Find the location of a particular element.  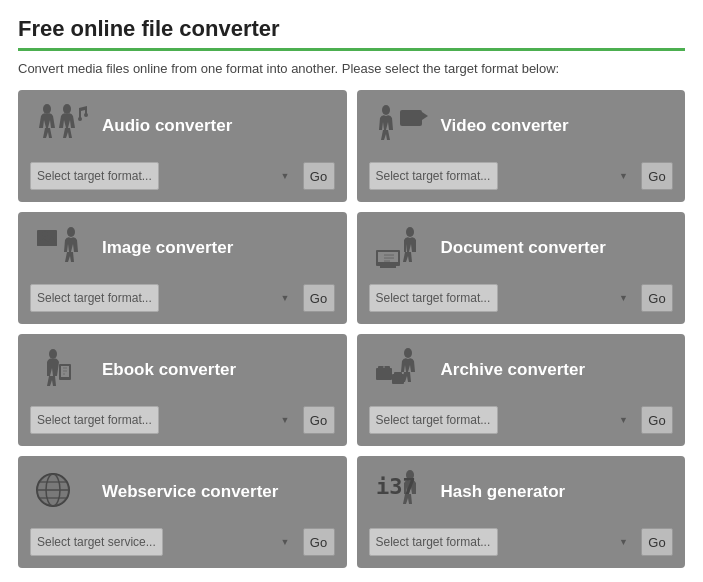

audio-card-controls: Select target format... Go is located at coordinates (182, 176).